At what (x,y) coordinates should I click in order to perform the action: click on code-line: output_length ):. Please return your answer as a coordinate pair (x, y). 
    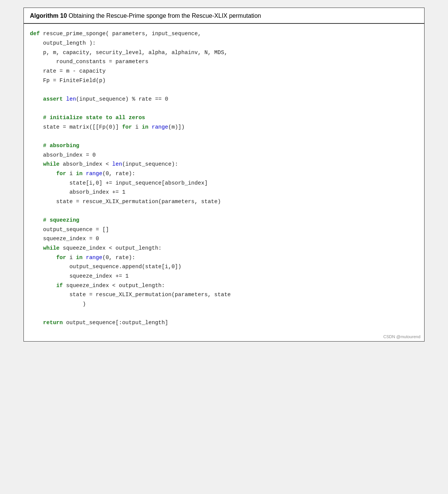
    Looking at the image, I should click on (224, 43).